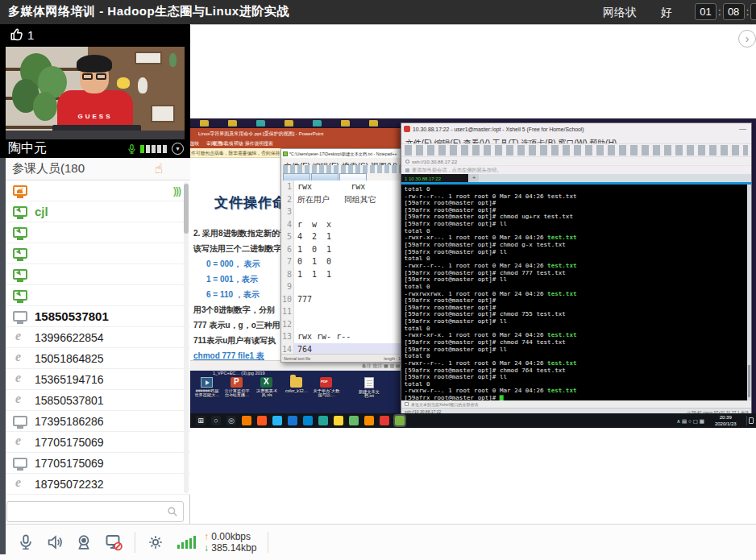 This screenshot has height=560, width=756. What do you see at coordinates (98, 421) in the screenshot?
I see `participant-row: 17395186286 )))` at bounding box center [98, 421].